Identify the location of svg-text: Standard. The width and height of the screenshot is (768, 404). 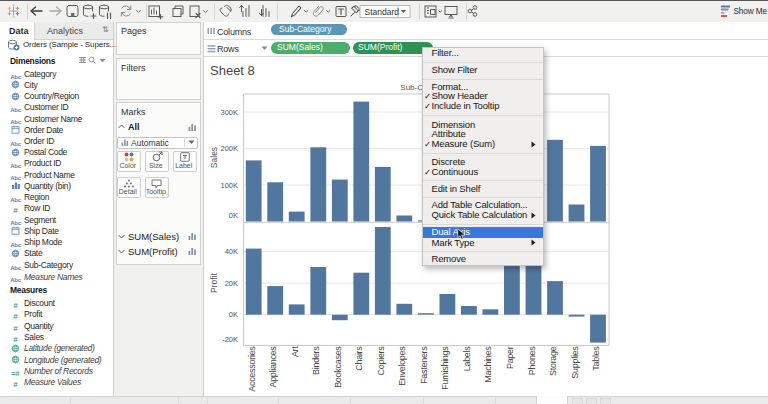
(382, 12).